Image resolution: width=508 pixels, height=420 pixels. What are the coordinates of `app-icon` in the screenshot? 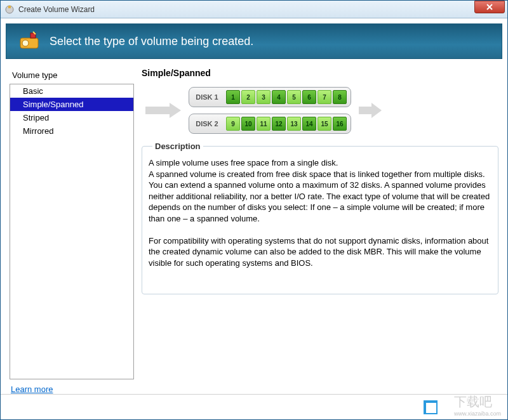 It's located at (10, 10).